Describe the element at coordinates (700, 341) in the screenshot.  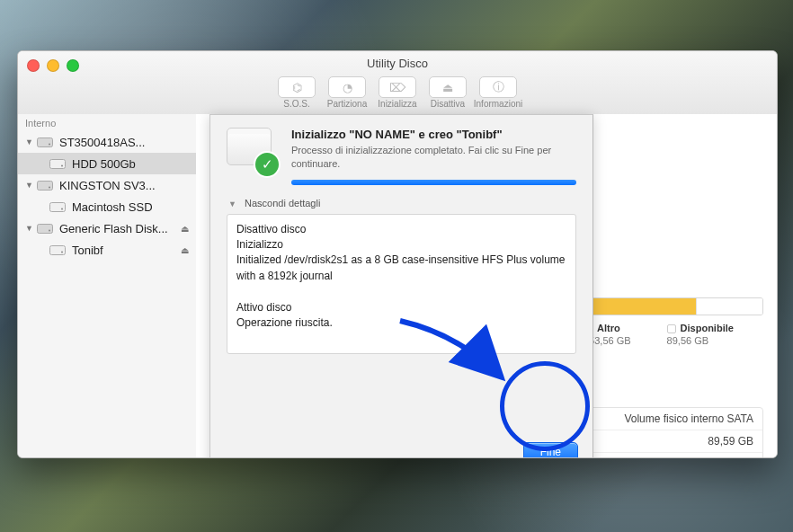
I see `legend-value: 89,56 GB` at that location.